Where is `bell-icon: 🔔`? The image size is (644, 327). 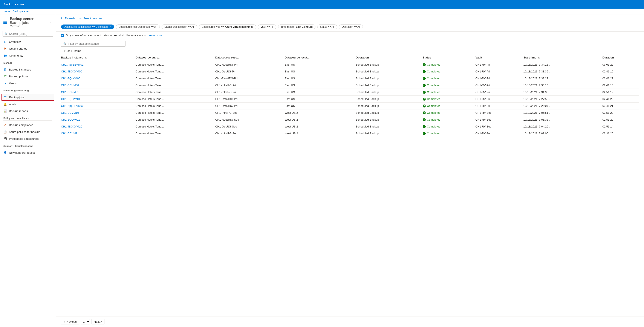
bell-icon: 🔔 is located at coordinates (5, 104).